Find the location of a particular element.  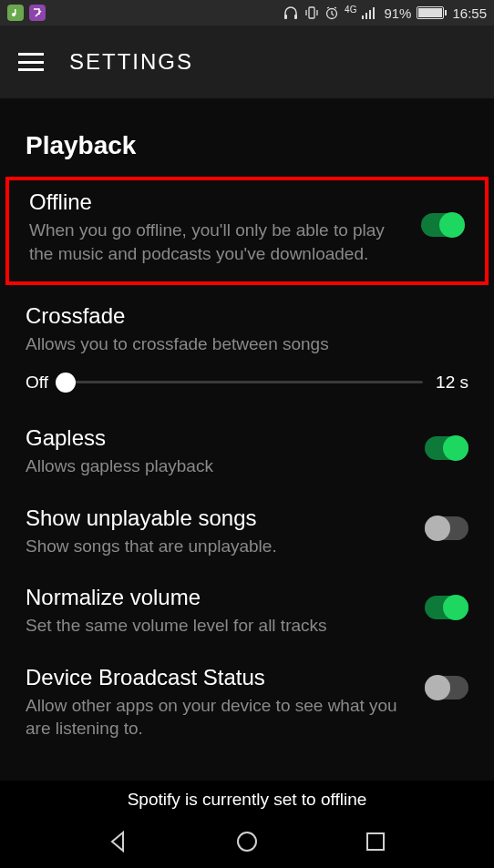

gapless-toggle is located at coordinates (447, 448).